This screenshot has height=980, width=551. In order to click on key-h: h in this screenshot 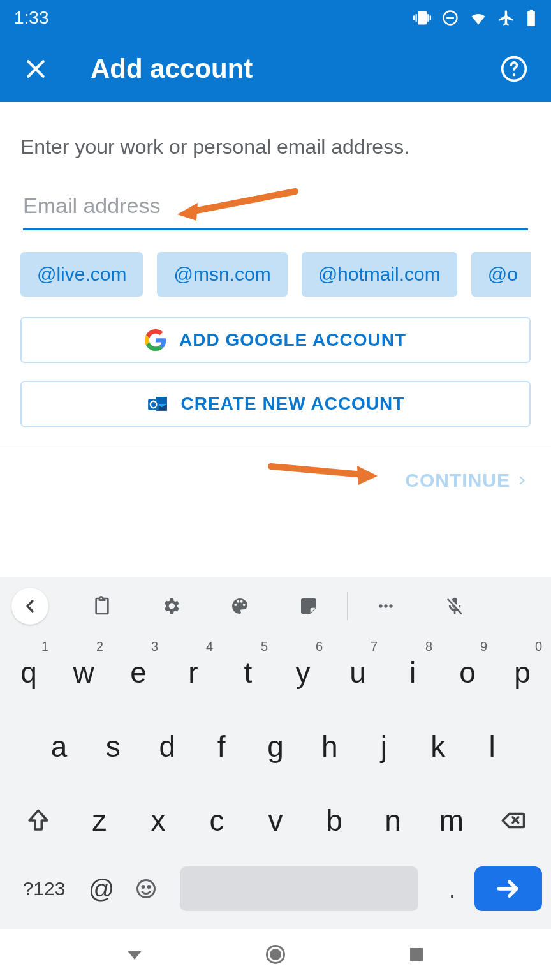, I will do `click(329, 746)`.